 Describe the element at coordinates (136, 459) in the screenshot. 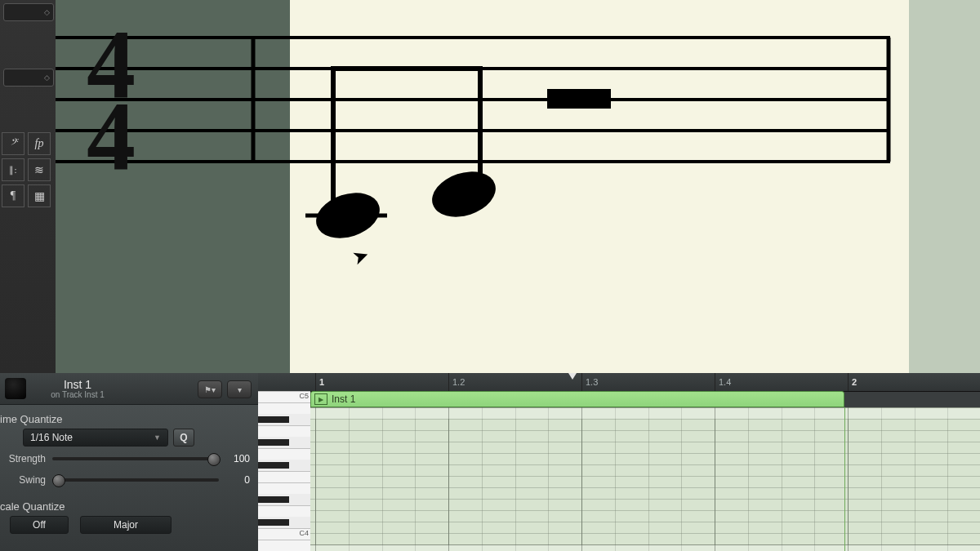

I see `strength-slider` at that location.